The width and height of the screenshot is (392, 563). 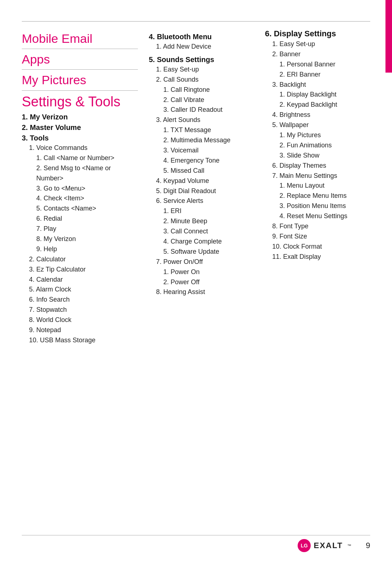 I want to click on item-stopwatch: 7. Stopwatch, so click(x=83, y=310).